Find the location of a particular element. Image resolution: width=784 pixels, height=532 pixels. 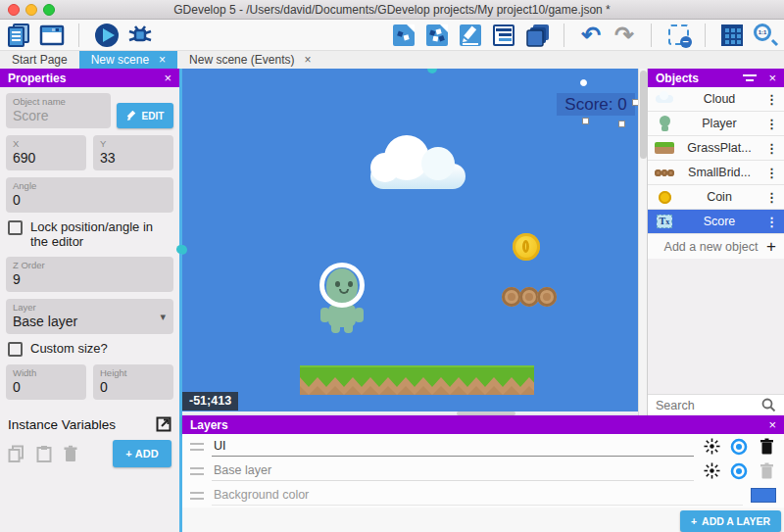

redo-icon: ↷ is located at coordinates (624, 35).